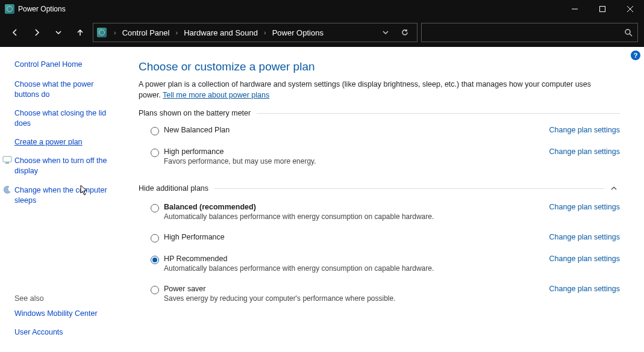  I want to click on breadcrumb-item: Control Panel, so click(146, 32).